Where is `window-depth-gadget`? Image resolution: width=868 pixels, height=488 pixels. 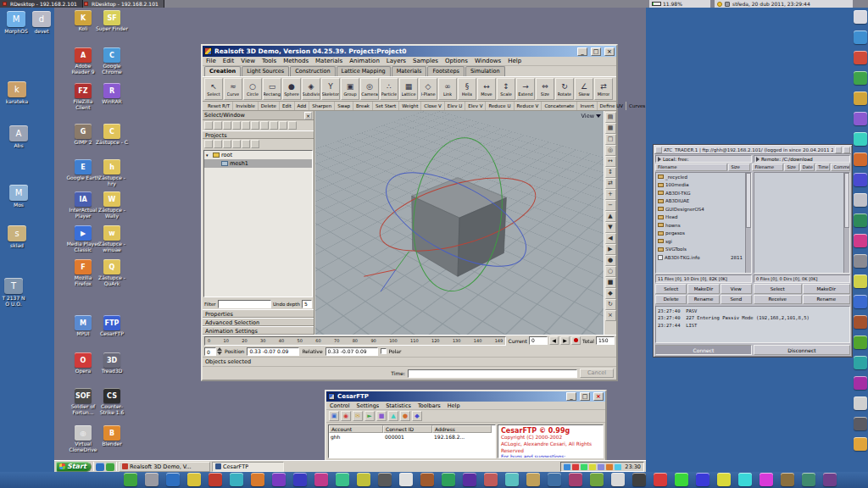 window-depth-gadget is located at coordinates (847, 150).